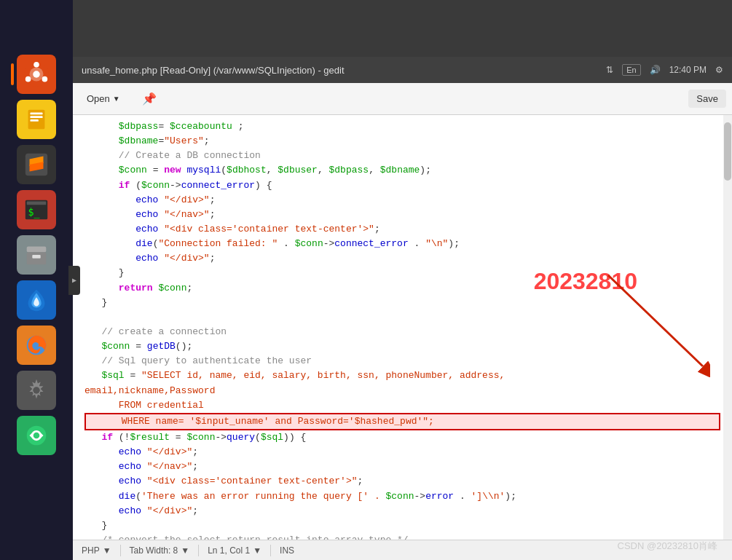  I want to click on sidebar-collapse-arrow: ▶, so click(74, 280).